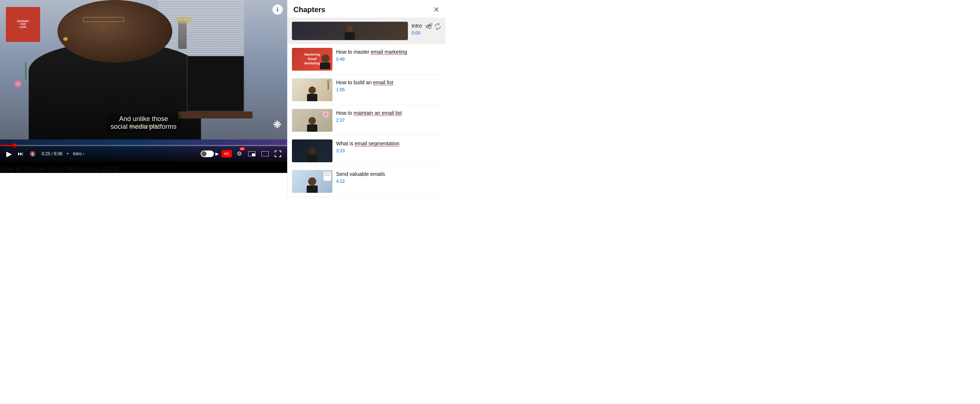 This screenshot has width=980, height=404. What do you see at coordinates (312, 59) in the screenshot?
I see `thumb-mastering: Mastering Email Marketing` at bounding box center [312, 59].